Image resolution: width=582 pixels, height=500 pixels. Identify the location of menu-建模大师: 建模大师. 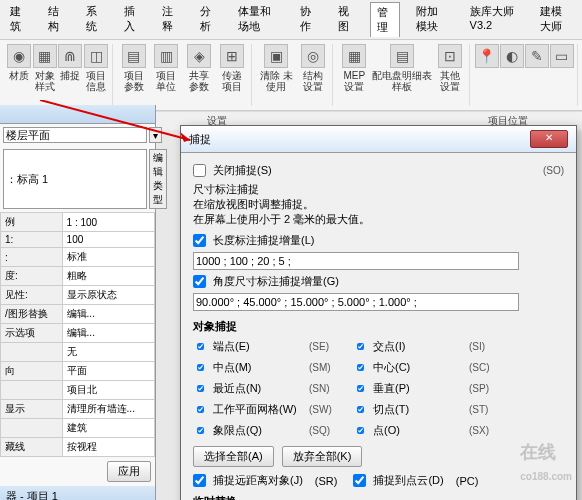
(556, 20).